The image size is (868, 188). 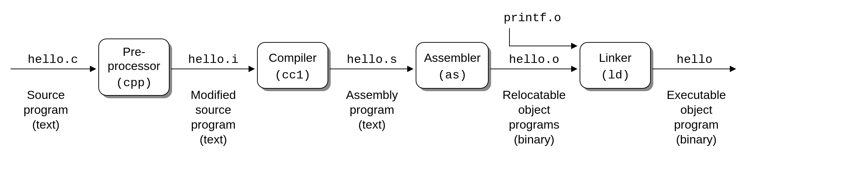 What do you see at coordinates (453, 67) in the screenshot?
I see `stage-assembler: Assembler (as)` at bounding box center [453, 67].